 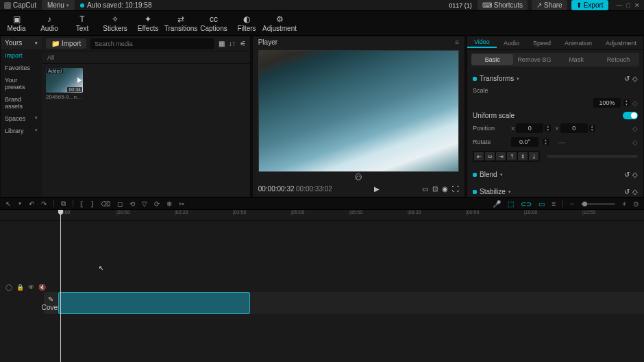 What do you see at coordinates (115, 23) in the screenshot?
I see `toolbar-stickers: ✧Stickers` at bounding box center [115, 23].